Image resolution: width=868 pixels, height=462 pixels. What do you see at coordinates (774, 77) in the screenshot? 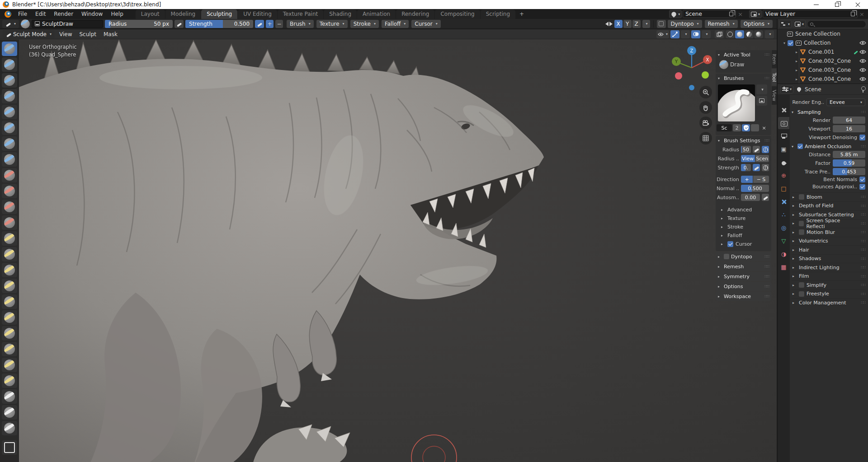
I see `sidebar-tab: Tool` at bounding box center [774, 77].